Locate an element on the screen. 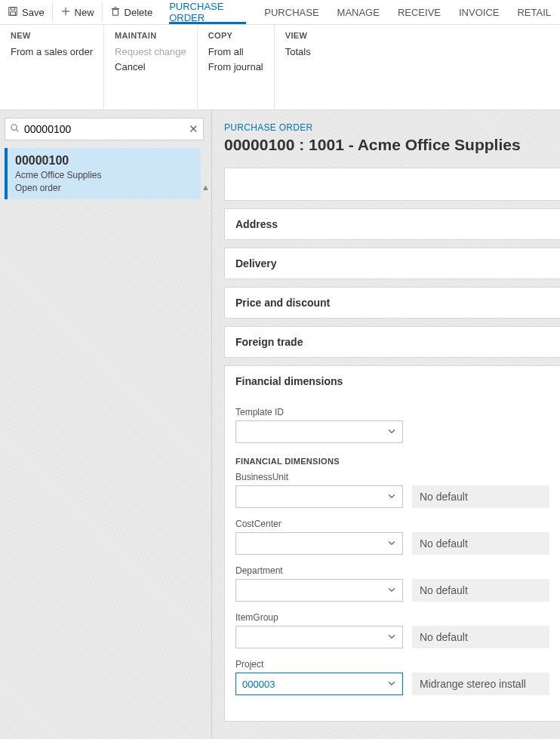 This screenshot has width=560, height=739. costcenter-default: No default is located at coordinates (481, 543).